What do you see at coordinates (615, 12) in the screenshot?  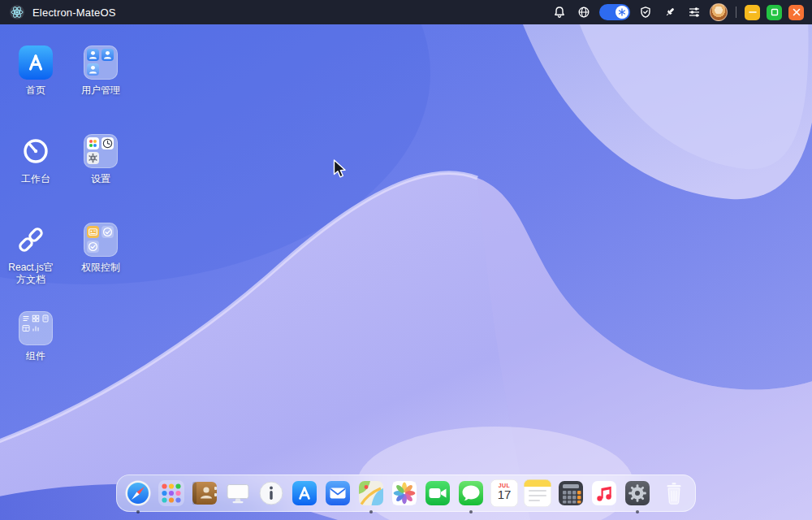 I see `theme-toggle` at bounding box center [615, 12].